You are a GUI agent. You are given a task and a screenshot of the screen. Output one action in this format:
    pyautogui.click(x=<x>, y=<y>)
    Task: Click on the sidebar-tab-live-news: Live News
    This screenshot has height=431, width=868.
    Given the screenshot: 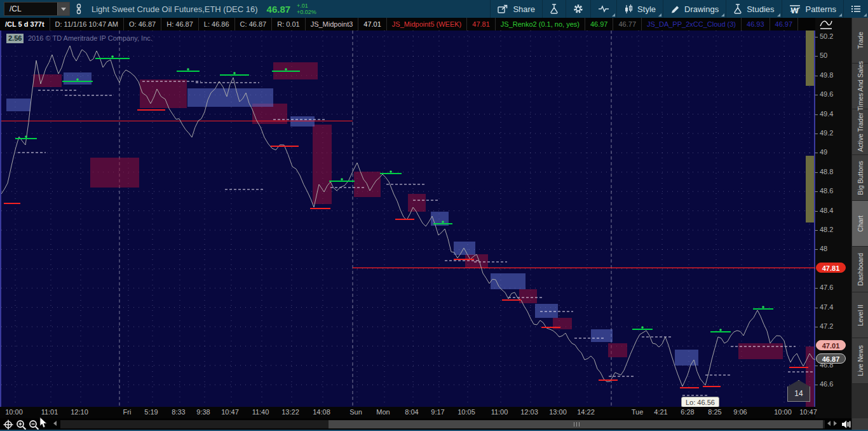 What is the action you would take?
    pyautogui.click(x=860, y=361)
    